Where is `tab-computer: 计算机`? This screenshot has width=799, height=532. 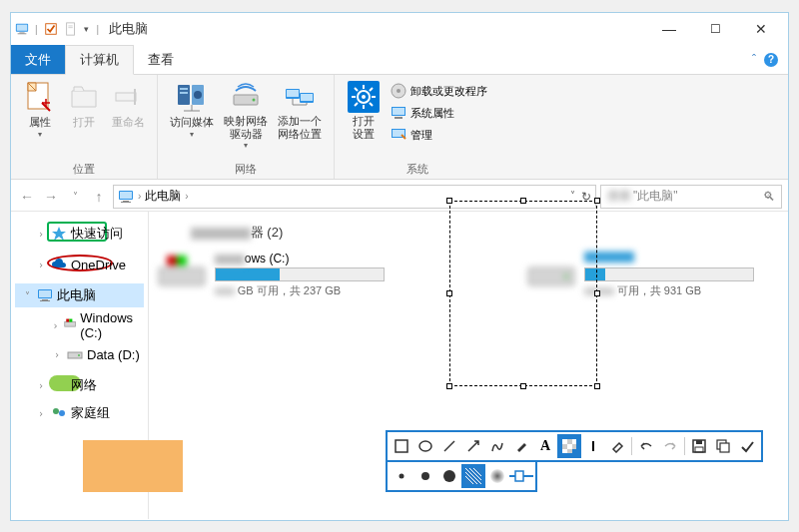 tab-computer: 计算机 is located at coordinates (100, 60).